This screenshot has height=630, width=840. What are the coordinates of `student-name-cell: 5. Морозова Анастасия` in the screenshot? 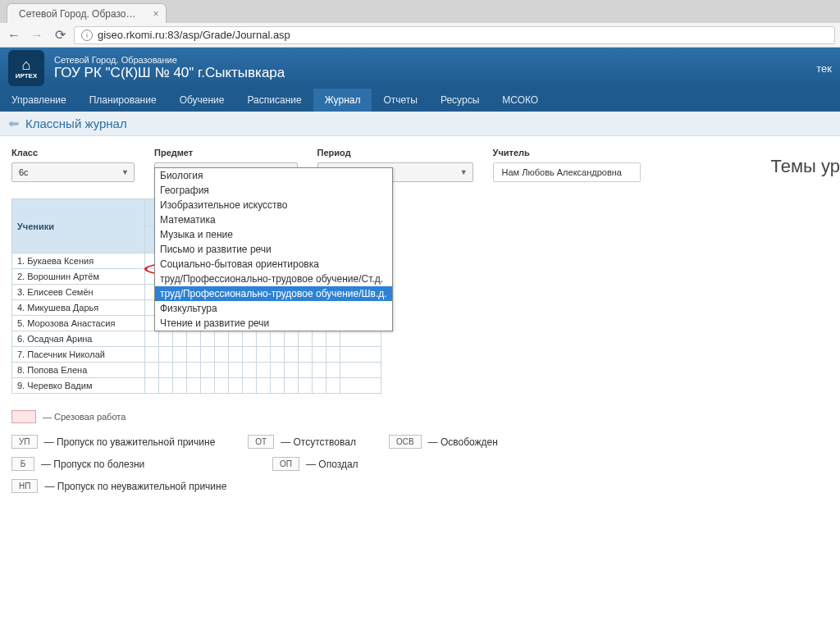 It's located at (79, 323).